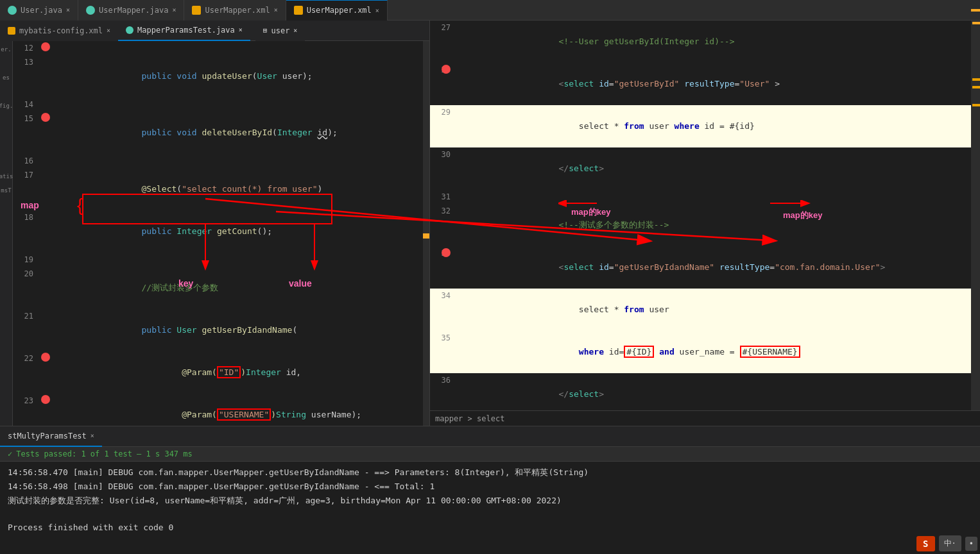  I want to click on code-line-21: 21 public User getUserByIdandName(, so click(221, 330).